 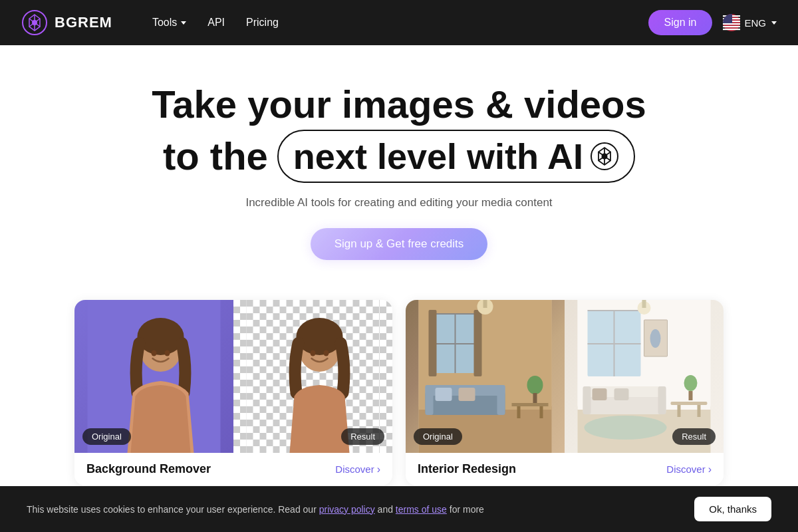 I want to click on pricing-link: Pricing, so click(x=262, y=23).